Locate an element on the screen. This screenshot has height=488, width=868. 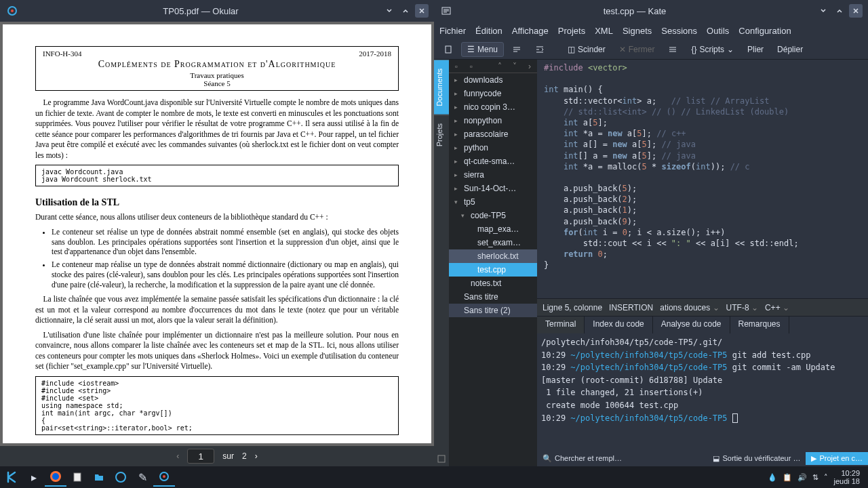
close-view-button: ✕ Fermer is located at coordinates (637, 49).